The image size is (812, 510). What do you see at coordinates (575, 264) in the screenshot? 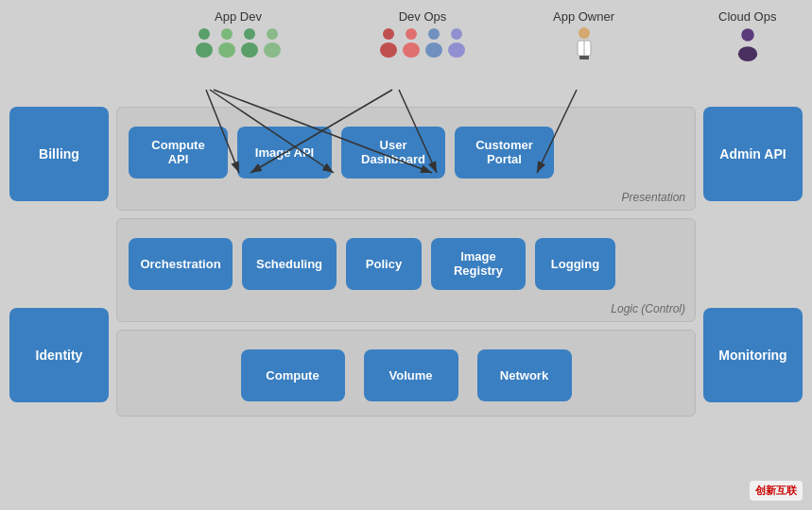
I see `logging-box: Logging` at bounding box center [575, 264].